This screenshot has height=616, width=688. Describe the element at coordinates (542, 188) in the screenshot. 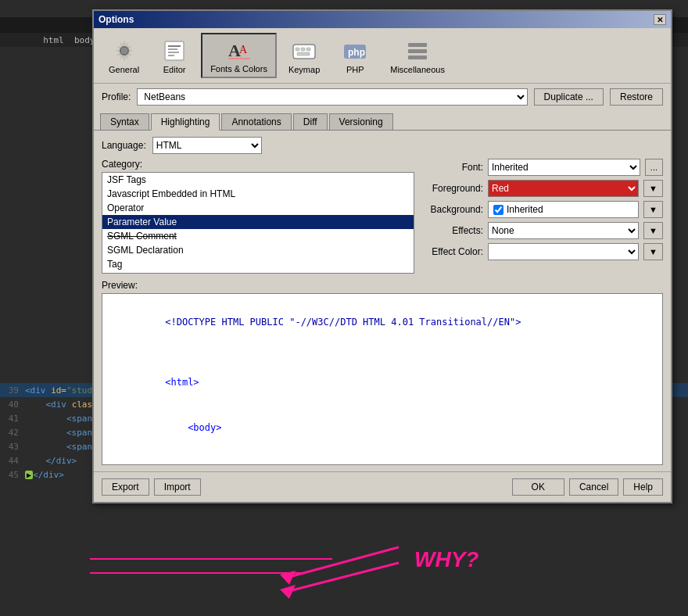

I see `foreground-row: Foreground: Red ▼` at that location.